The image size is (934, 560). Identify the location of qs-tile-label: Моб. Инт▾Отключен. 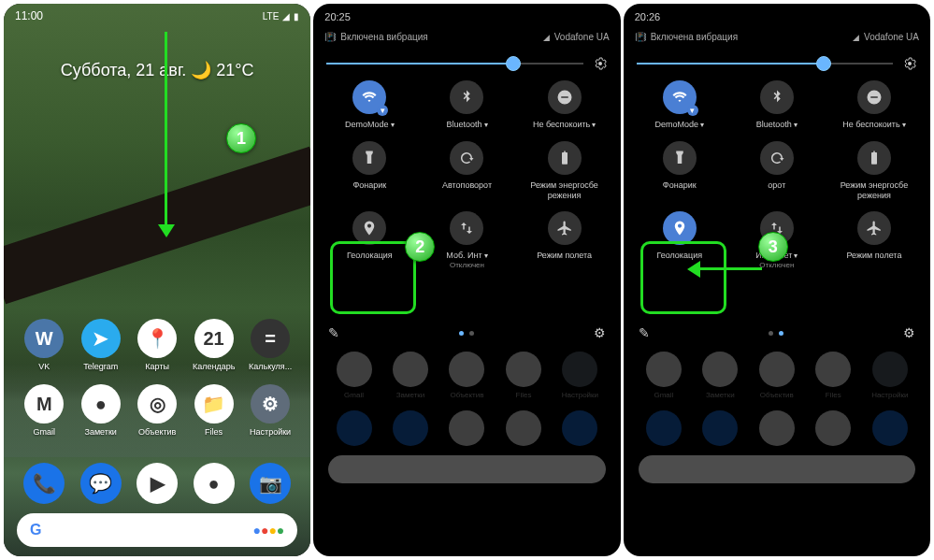
(467, 260).